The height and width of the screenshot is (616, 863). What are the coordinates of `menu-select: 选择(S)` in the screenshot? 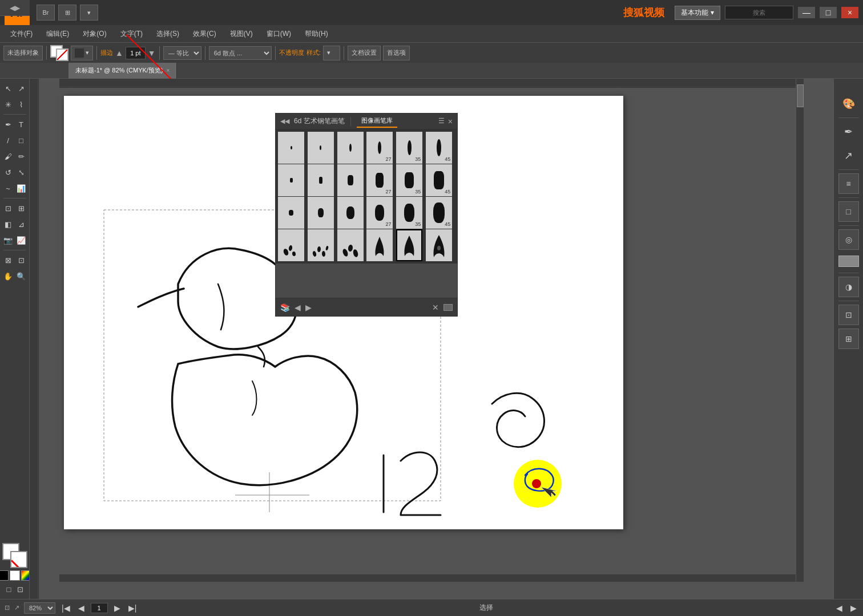 It's located at (168, 34).